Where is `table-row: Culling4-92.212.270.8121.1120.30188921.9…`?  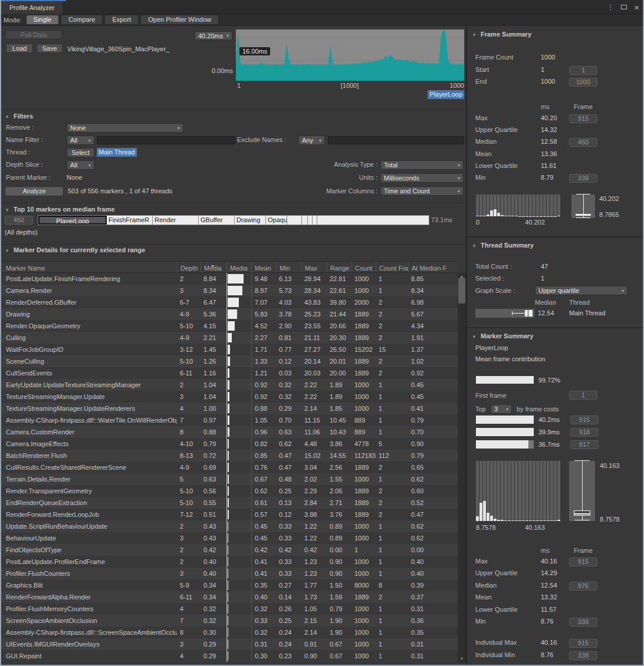 table-row: Culling4-92.212.270.8121.1120.30188921.9… is located at coordinates (229, 338).